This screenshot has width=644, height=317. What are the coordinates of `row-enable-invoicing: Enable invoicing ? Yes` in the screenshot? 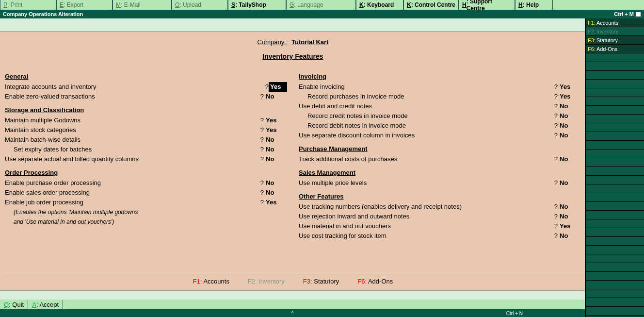 It's located at (440, 87).